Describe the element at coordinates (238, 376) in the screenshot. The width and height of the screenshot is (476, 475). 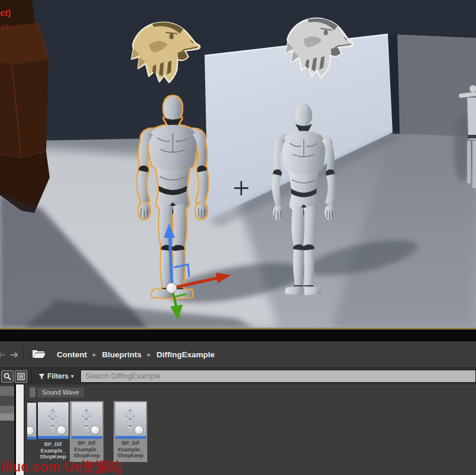
I see `content-browser-toolbar: Filters ▾` at that location.